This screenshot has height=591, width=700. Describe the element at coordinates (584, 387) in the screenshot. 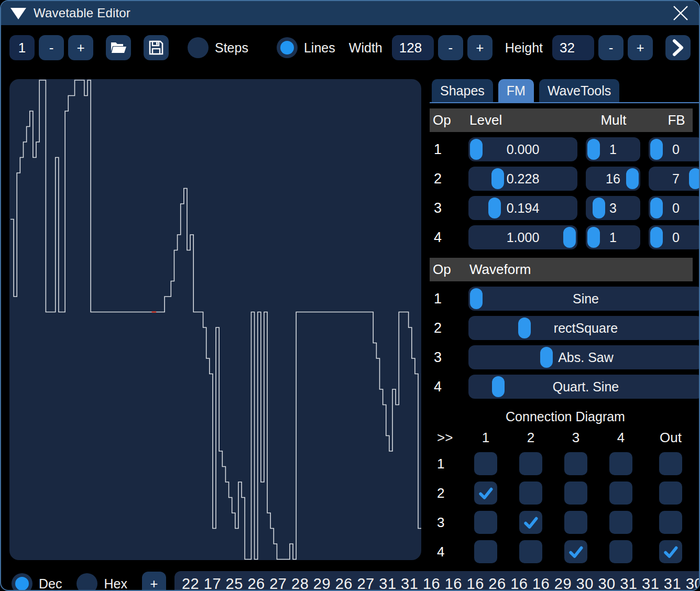

I see `op4-waveform-slider: Quart. Sine` at that location.